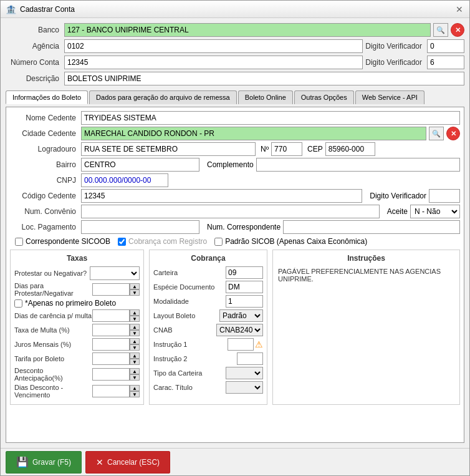 The image size is (470, 476). Describe the element at coordinates (47, 97) in the screenshot. I see `tab-informacoes-boleto: Informações do Boleto` at that location.